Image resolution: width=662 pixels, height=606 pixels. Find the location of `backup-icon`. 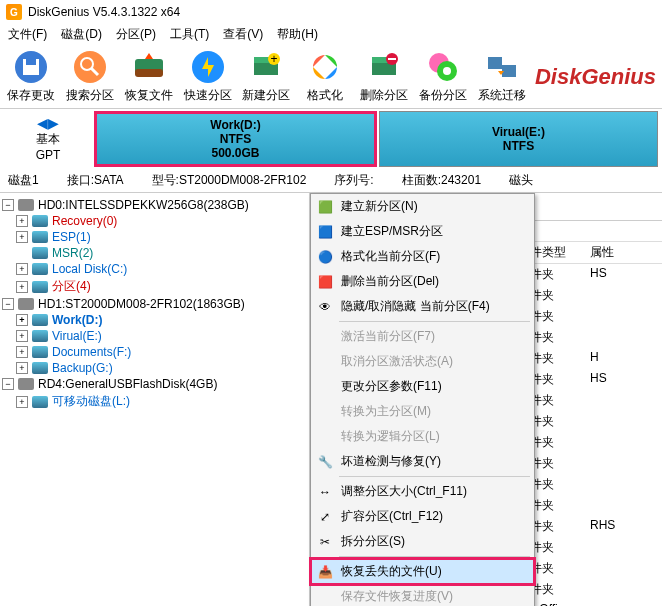

backup-icon is located at coordinates (443, 67).